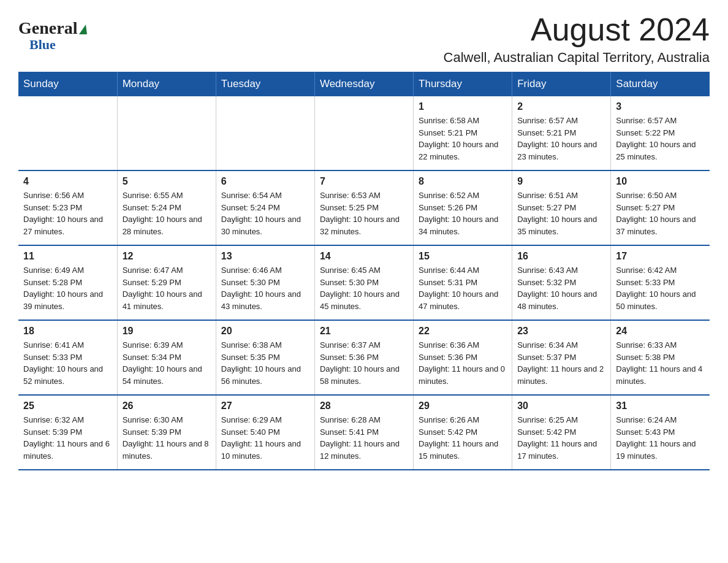 This screenshot has height=563, width=728. Describe the element at coordinates (661, 288) in the screenshot. I see `day-info: Sunrise: 6:42 AM Sunset: 5:33 PM Dayligh…` at that location.